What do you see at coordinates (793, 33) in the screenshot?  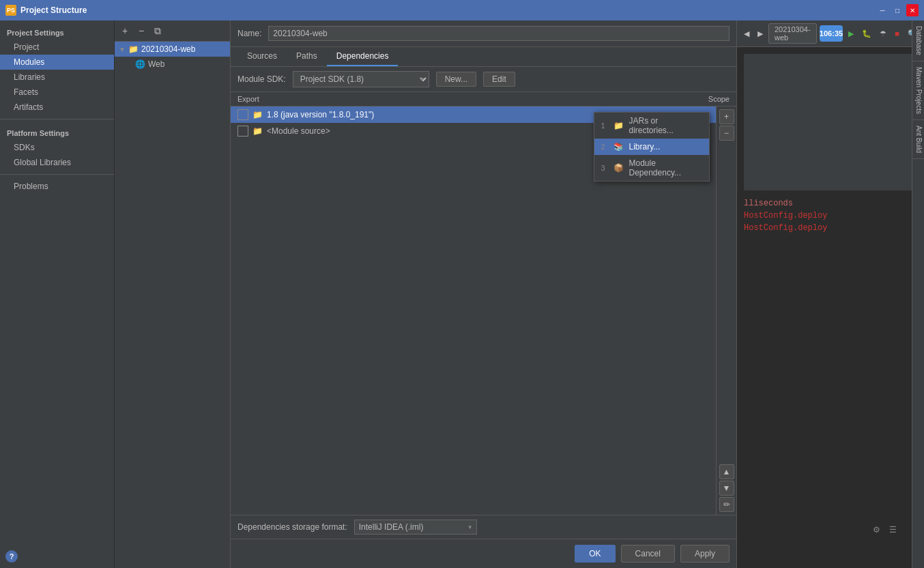 I see `ide-project-name: 20210304-web` at bounding box center [793, 33].